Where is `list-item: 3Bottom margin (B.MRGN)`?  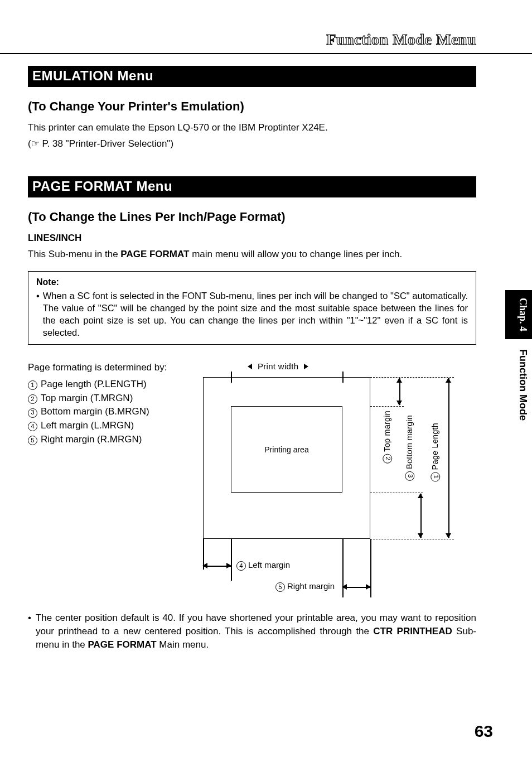 list-item: 3Bottom margin (B.MRGN) is located at coordinates (112, 412).